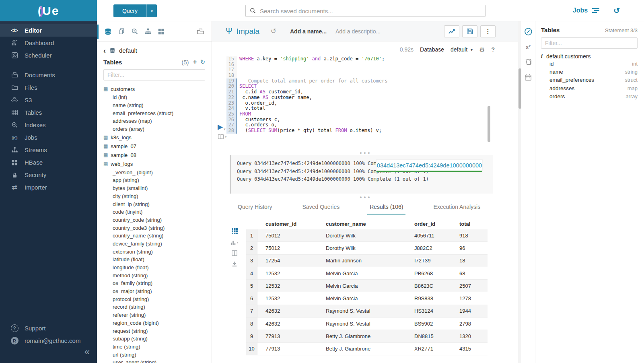 The height and width of the screenshot is (363, 644). Describe the element at coordinates (469, 224) in the screenshot. I see `column-header-total: total` at that location.